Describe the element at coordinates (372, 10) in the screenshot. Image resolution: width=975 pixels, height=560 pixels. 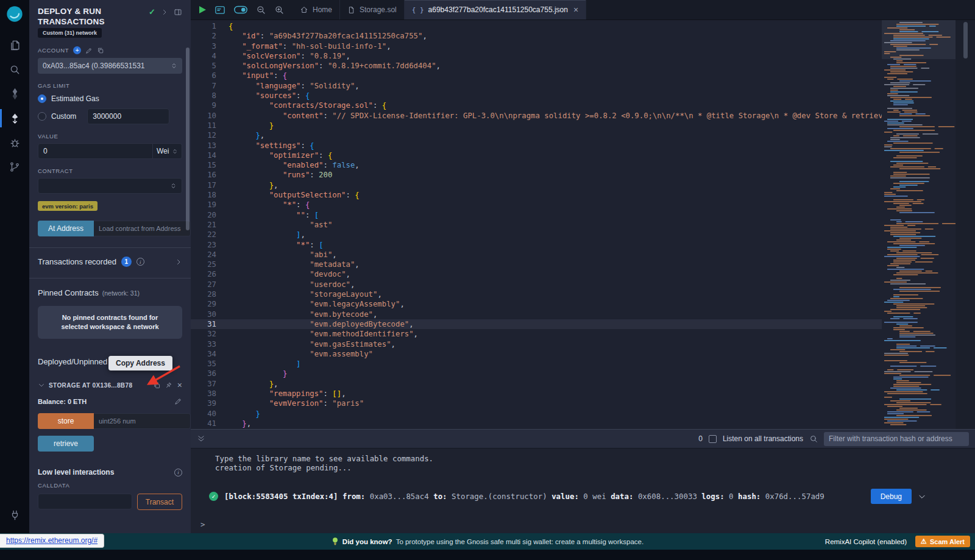
I see `tab-storage-sol: Storage.sol` at that location.